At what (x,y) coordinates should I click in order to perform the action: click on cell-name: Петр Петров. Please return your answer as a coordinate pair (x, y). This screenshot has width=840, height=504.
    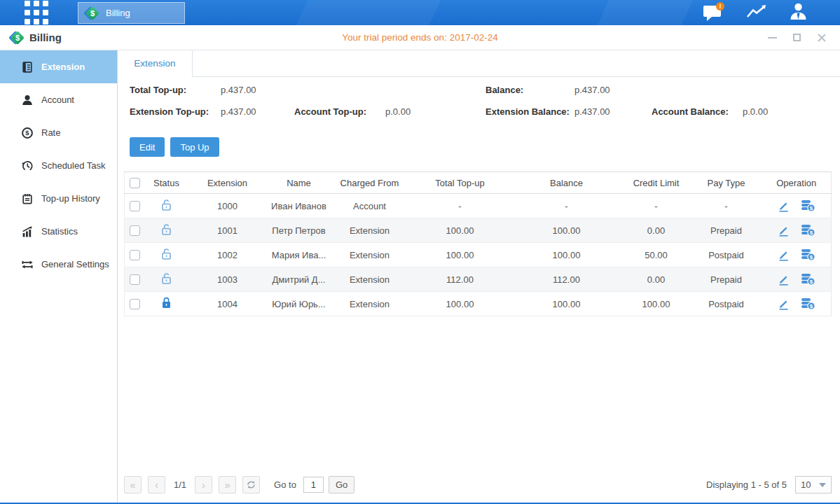
    Looking at the image, I should click on (299, 231).